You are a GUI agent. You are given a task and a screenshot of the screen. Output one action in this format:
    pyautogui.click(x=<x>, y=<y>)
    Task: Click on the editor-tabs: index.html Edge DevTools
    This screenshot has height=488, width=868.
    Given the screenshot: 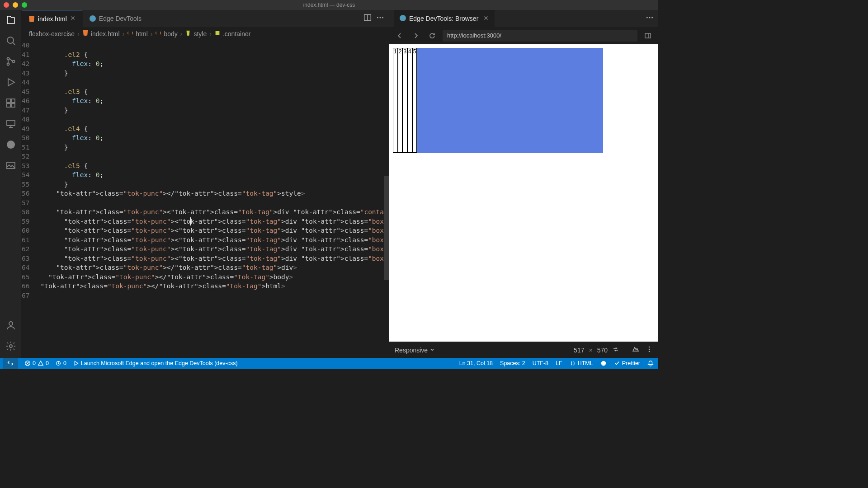 What is the action you would take?
    pyautogui.click(x=205, y=19)
    